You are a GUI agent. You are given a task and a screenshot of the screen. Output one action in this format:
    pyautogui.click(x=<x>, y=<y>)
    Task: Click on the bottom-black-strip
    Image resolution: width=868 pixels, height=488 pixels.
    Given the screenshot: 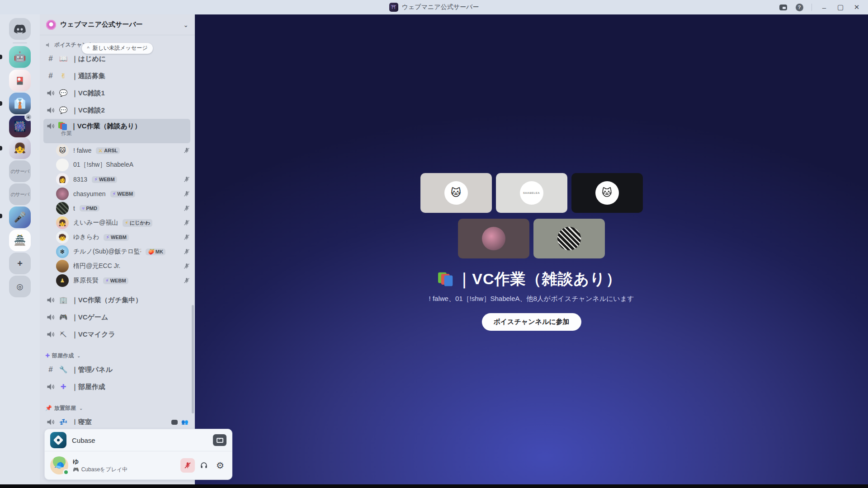 What is the action you would take?
    pyautogui.click(x=434, y=486)
    